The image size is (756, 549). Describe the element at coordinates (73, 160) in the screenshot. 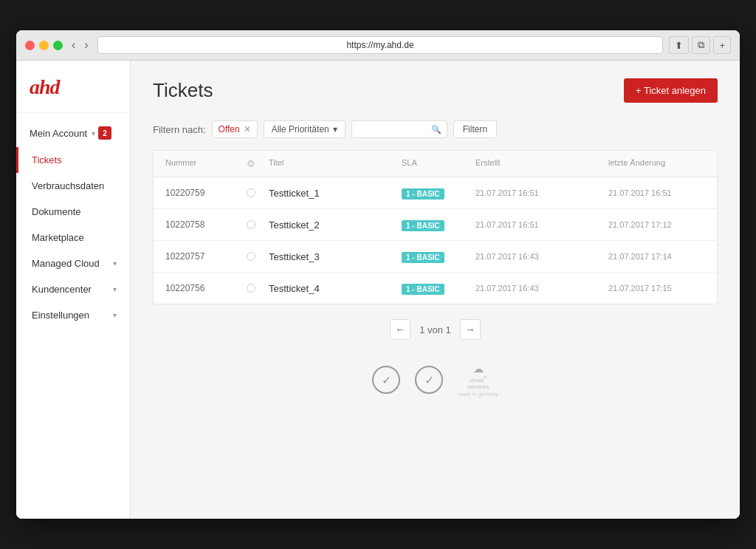

I see `sidebar-item-tickets: Tickets` at that location.